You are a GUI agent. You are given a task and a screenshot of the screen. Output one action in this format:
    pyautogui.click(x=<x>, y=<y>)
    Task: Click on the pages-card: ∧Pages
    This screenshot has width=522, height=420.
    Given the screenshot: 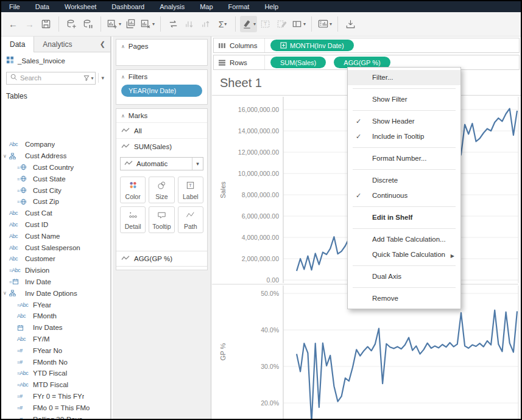 What is the action you would take?
    pyautogui.click(x=162, y=52)
    